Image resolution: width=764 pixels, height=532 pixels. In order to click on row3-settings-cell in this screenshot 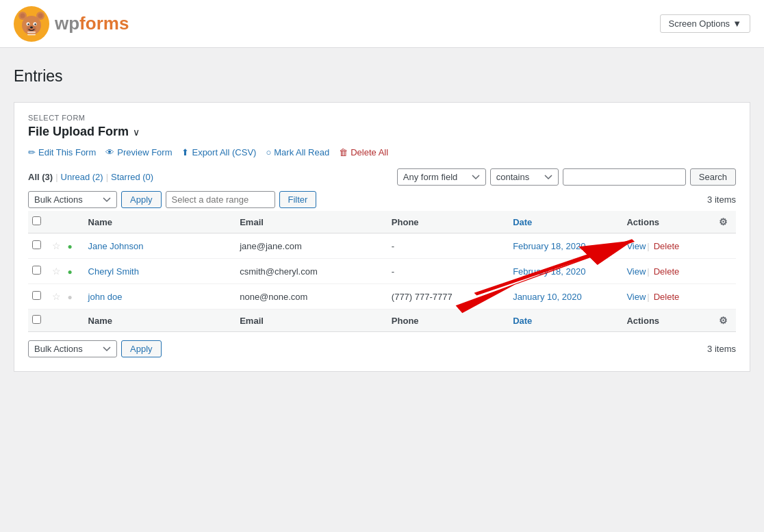, I will do `click(723, 297)`.